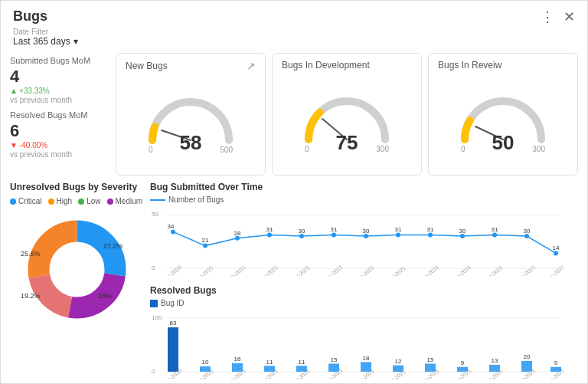 This screenshot has width=588, height=384. Describe the element at coordinates (31, 296) in the screenshot. I see `svg-text: 19.2%` at that location.